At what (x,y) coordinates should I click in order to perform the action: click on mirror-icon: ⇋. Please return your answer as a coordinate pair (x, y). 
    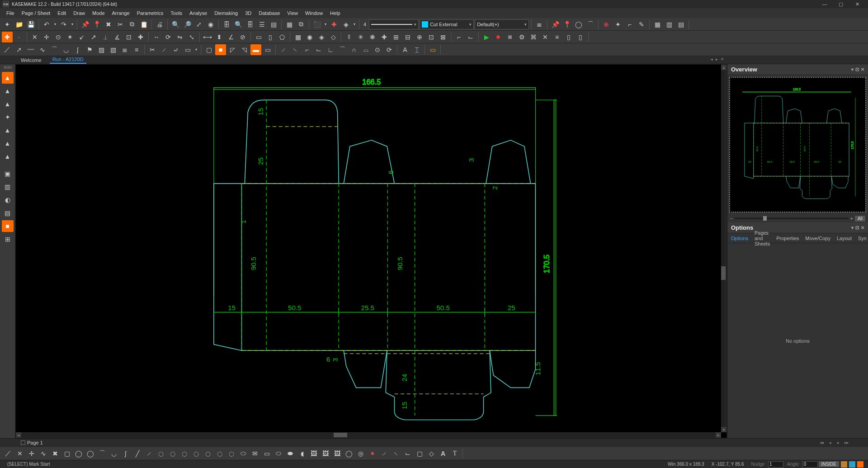
    Looking at the image, I should click on (180, 37).